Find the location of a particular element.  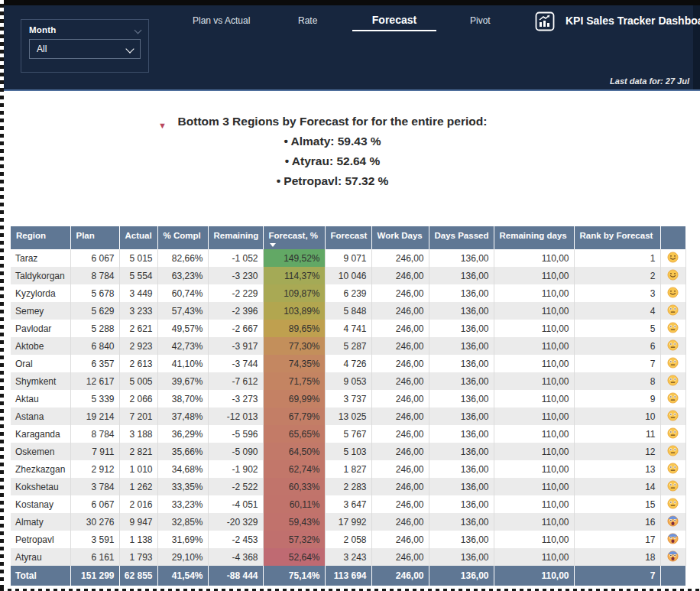

summary-bullet: • Almaty: 59.43 % is located at coordinates (332, 141).